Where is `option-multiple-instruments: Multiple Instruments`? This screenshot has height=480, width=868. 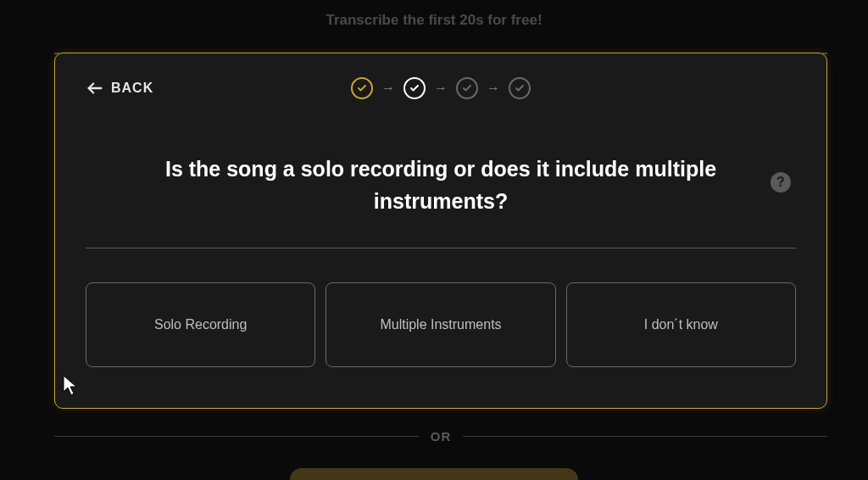 option-multiple-instruments: Multiple Instruments is located at coordinates (441, 325).